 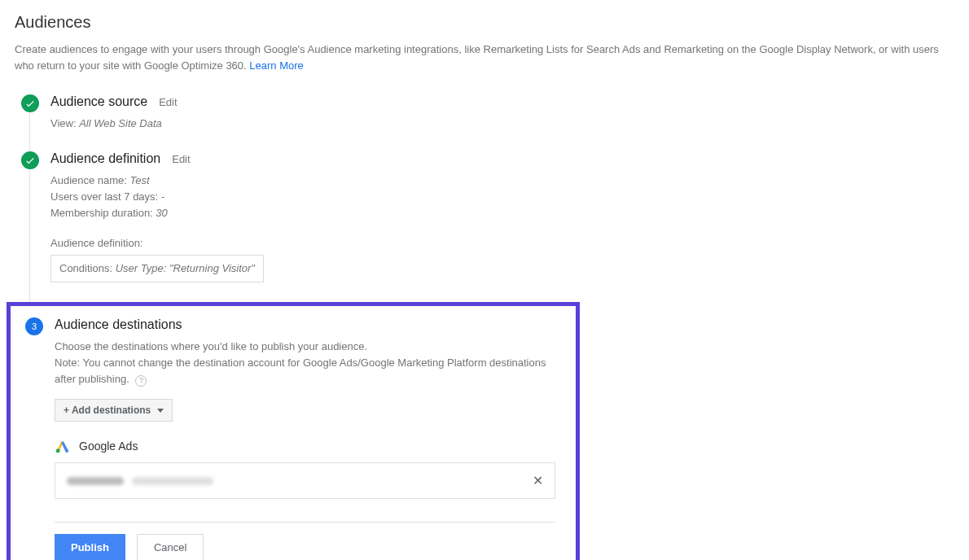 What do you see at coordinates (88, 269) in the screenshot?
I see `step2-def-prefix: Conditions:` at bounding box center [88, 269].